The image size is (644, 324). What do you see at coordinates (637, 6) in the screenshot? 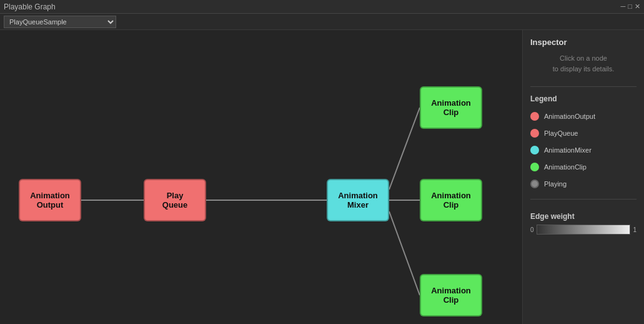
I see `close-button: ✕` at bounding box center [637, 6].